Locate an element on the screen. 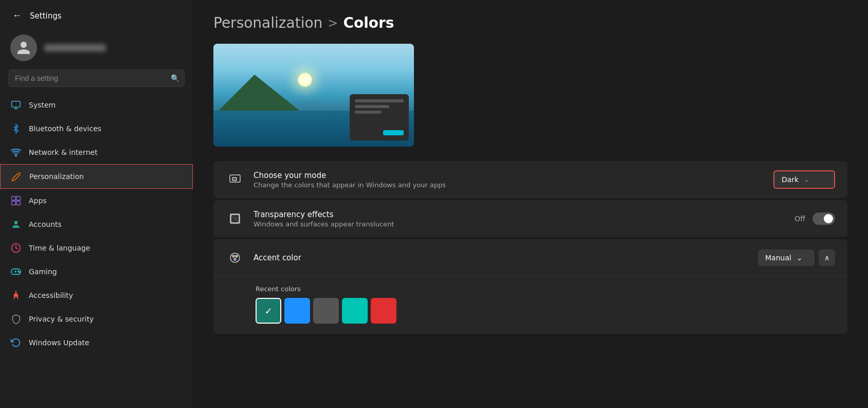 Image resolution: width=868 pixels, height=408 pixels. sidebar-item-label-apps: Apps is located at coordinates (38, 201).